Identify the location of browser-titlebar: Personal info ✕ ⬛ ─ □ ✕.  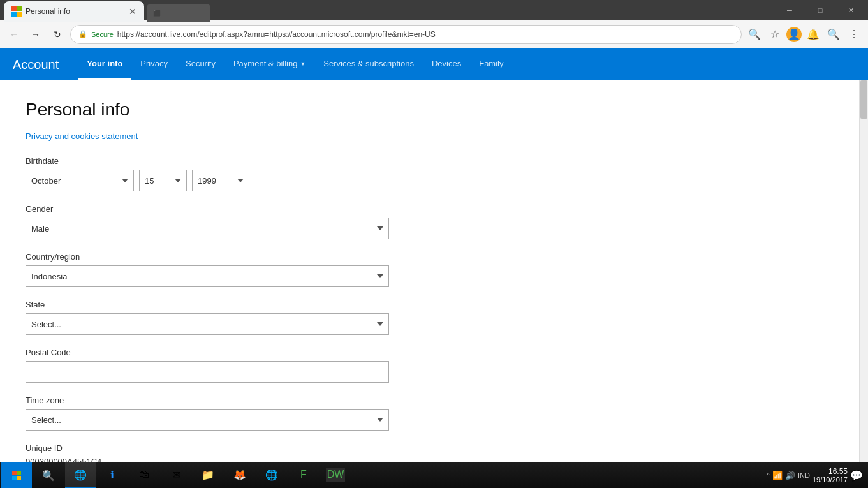
(434, 10).